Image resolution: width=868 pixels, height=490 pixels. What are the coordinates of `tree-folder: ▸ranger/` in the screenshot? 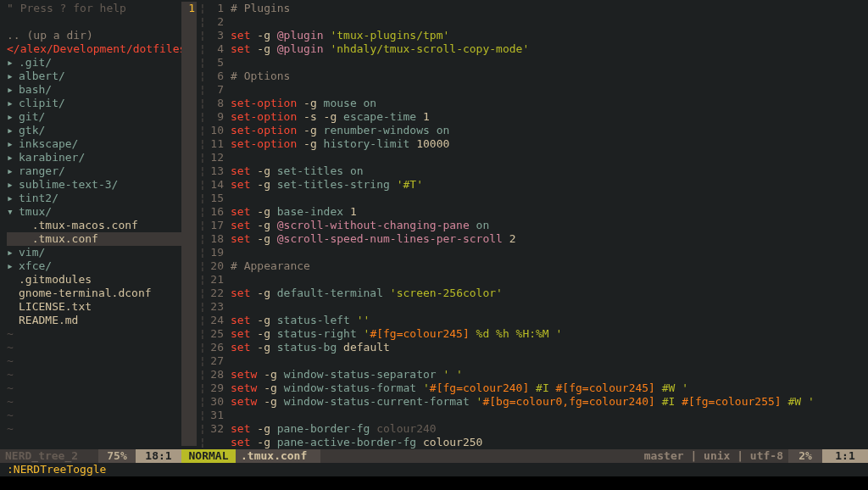 It's located at (94, 171).